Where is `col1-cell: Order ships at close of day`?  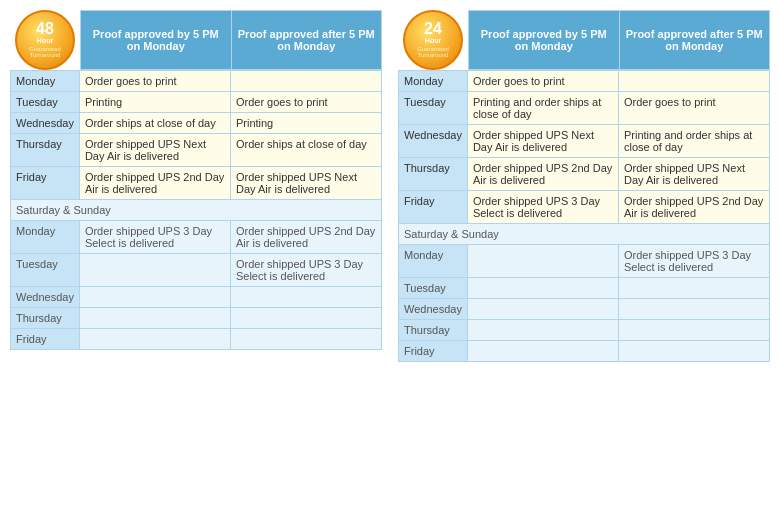
col1-cell: Order ships at close of day is located at coordinates (154, 124).